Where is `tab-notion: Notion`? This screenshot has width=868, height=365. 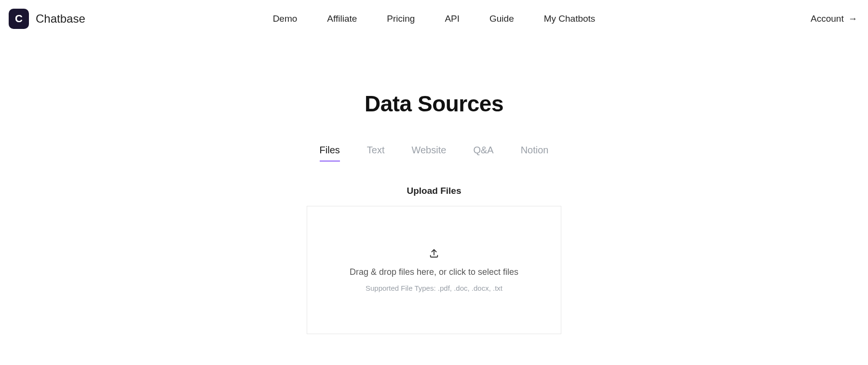
tab-notion: Notion is located at coordinates (535, 153).